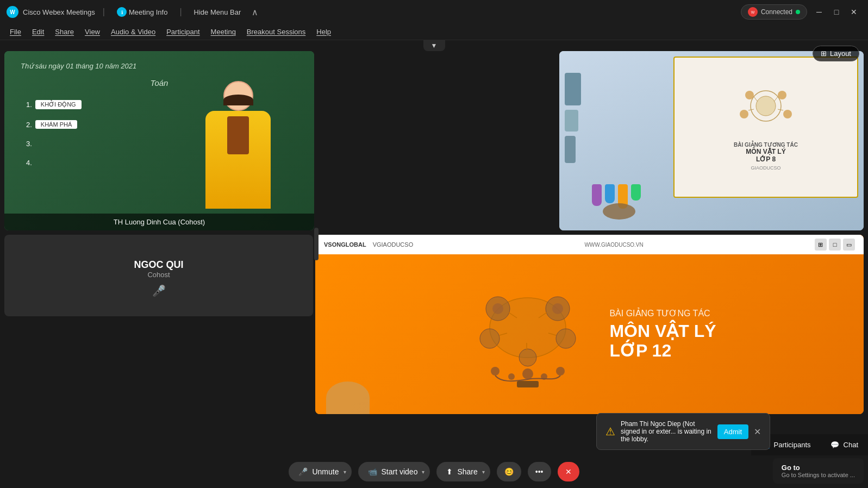  Describe the element at coordinates (159, 276) in the screenshot. I see `participant-panel: NGOC QUI Cohost 🎤` at that location.